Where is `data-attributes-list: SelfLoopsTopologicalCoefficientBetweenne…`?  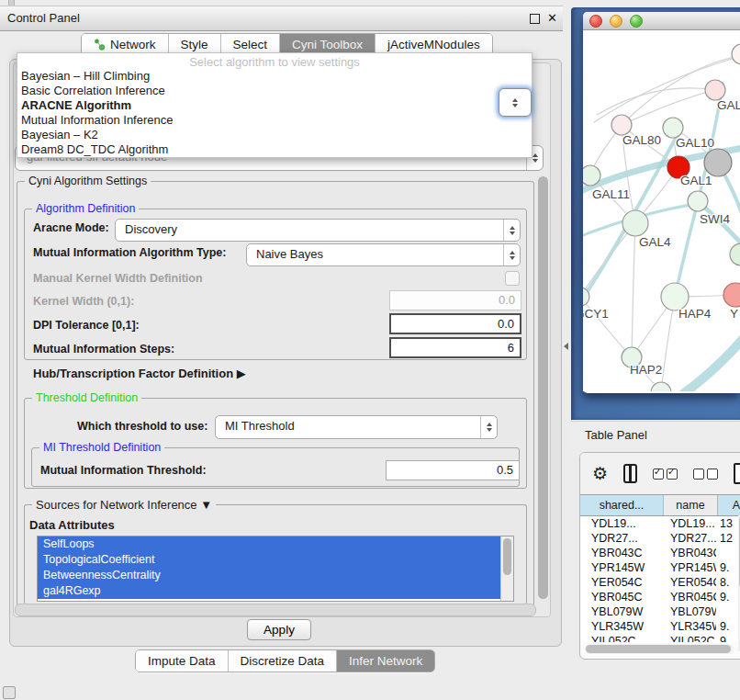
data-attributes-list: SelfLoopsTopologicalCoefficientBetweenne… is located at coordinates (275, 569).